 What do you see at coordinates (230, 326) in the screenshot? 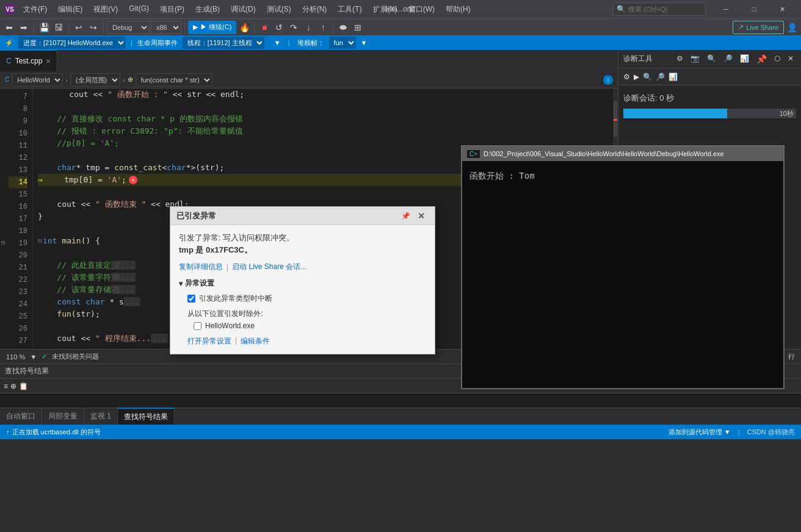
I see `exe-checkbox-label: HelloWorld.exe` at bounding box center [230, 326].